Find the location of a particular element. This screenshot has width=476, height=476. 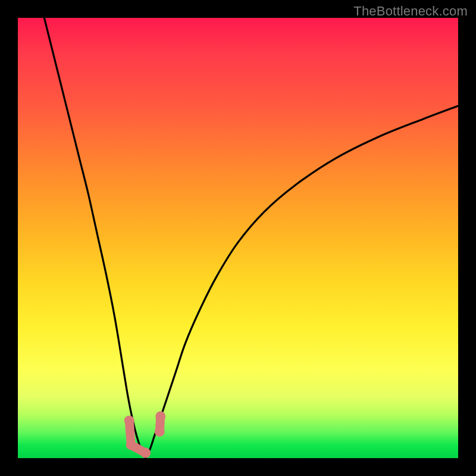

watermark-label: TheBottleneck.com is located at coordinates (411, 11).